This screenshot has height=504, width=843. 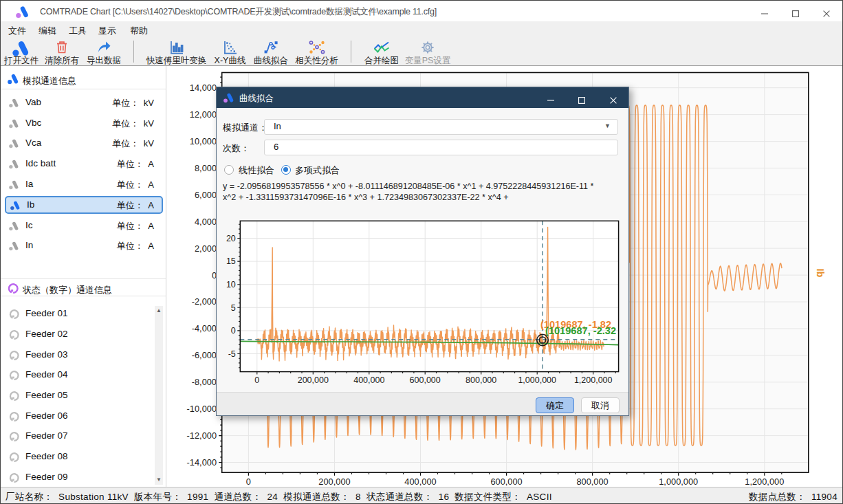 I want to click on svg-text: 10, so click(x=231, y=285).